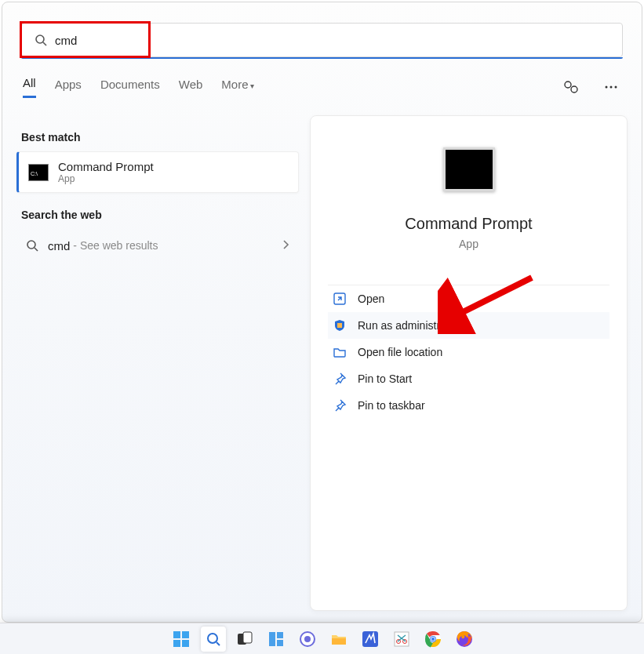 This screenshot has height=654, width=644. I want to click on shield-icon, so click(340, 325).